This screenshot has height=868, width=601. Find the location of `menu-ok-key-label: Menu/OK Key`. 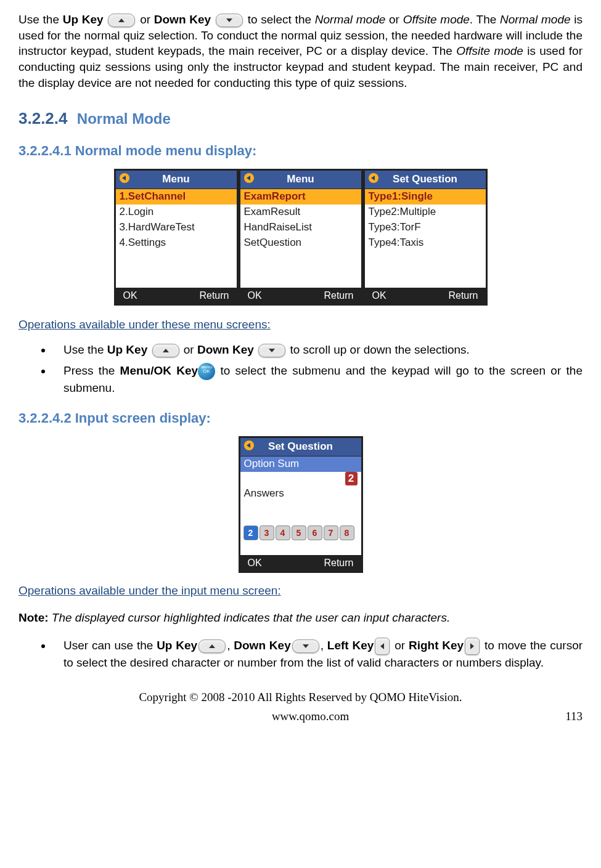

menu-ok-key-label: Menu/OK Key is located at coordinates (159, 371).